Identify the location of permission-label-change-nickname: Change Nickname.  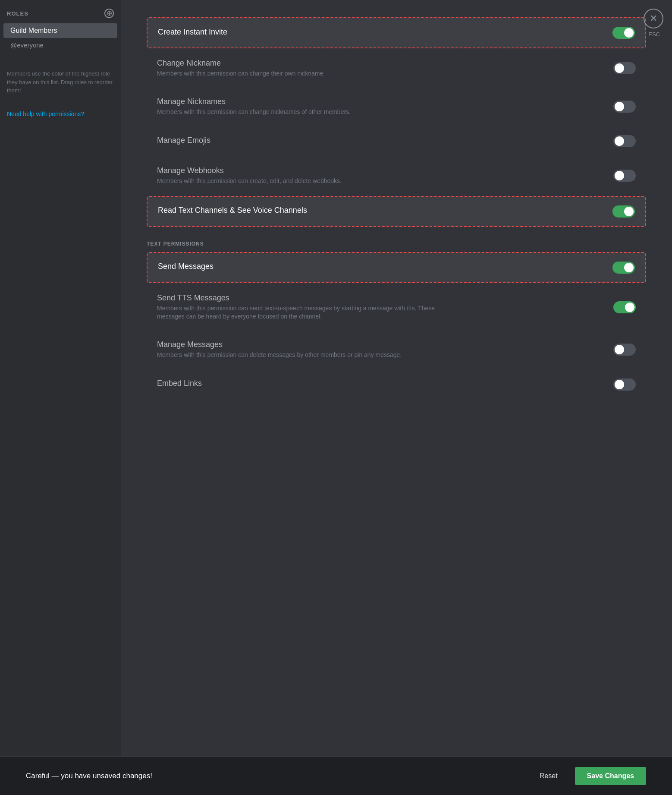
(381, 63).